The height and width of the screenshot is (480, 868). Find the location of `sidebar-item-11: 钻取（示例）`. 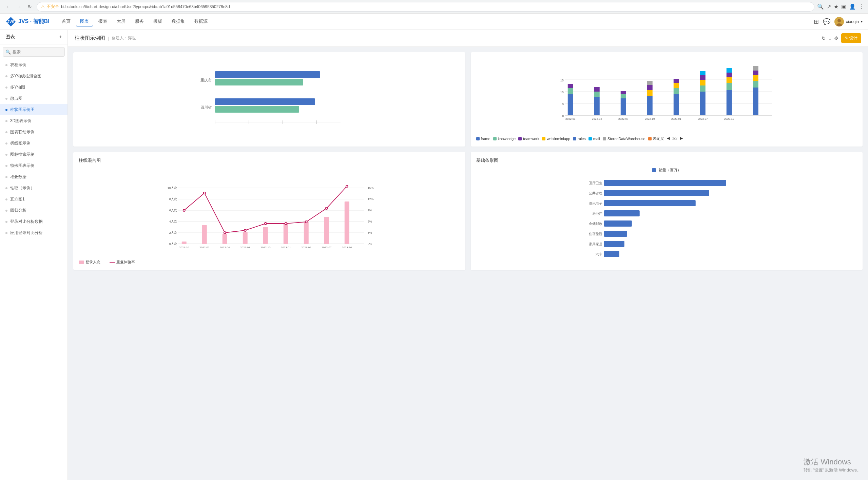

sidebar-item-11: 钻取（示例） is located at coordinates (34, 188).